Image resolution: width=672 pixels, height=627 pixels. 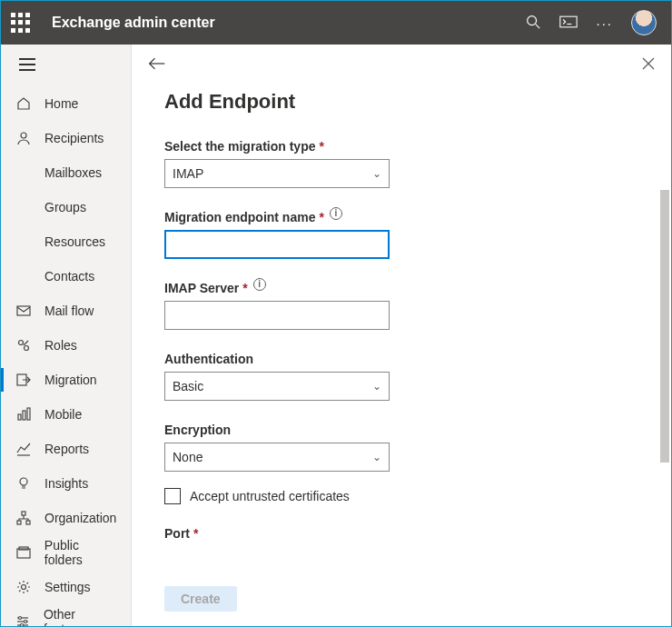 I want to click on sidebar-item-label: Groups, so click(x=65, y=207).